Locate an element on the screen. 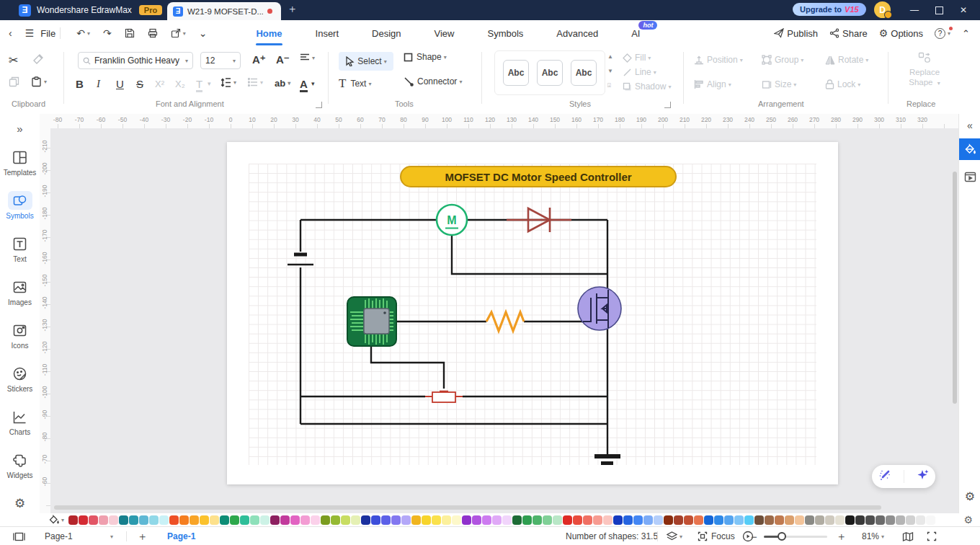 Image resolution: width=980 pixels, height=545 pixels. increase-font-icon: A⁺ is located at coordinates (259, 60).